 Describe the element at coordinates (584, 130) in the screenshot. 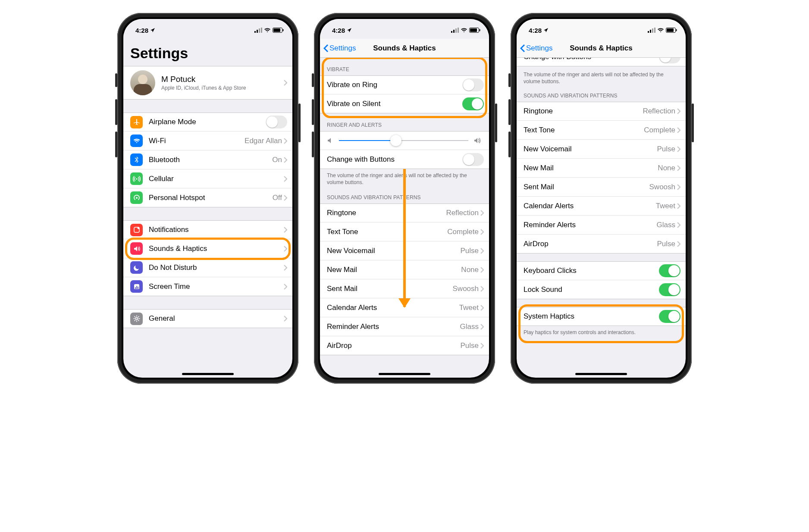

I see `row-label: Text Tone` at that location.